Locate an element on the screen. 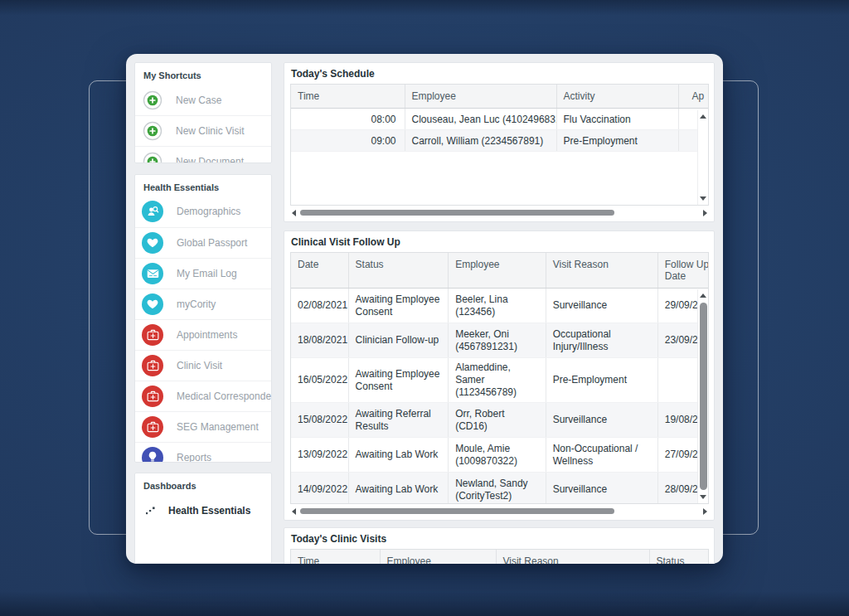 Image resolution: width=849 pixels, height=616 pixels. sidebar-item-health-essentials-dashboard: Health Essentials is located at coordinates (203, 511).